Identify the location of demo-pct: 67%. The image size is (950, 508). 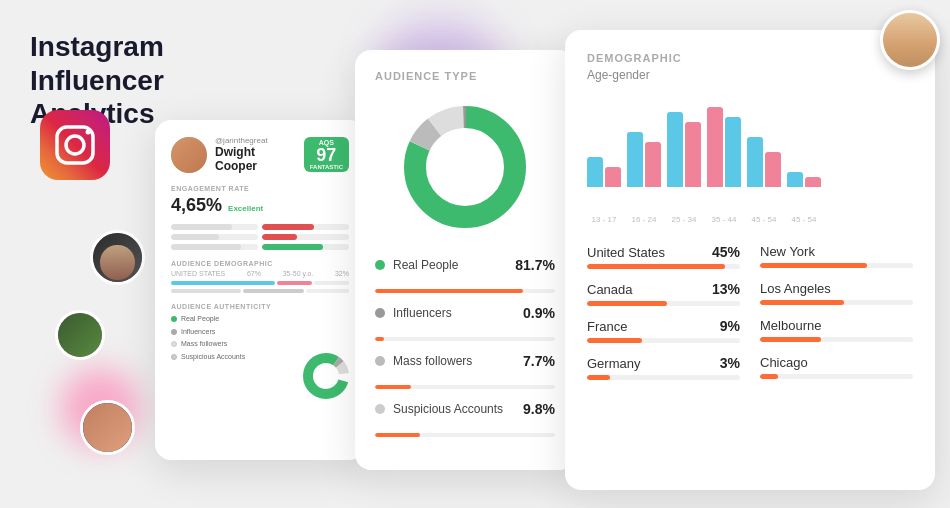
(254, 274).